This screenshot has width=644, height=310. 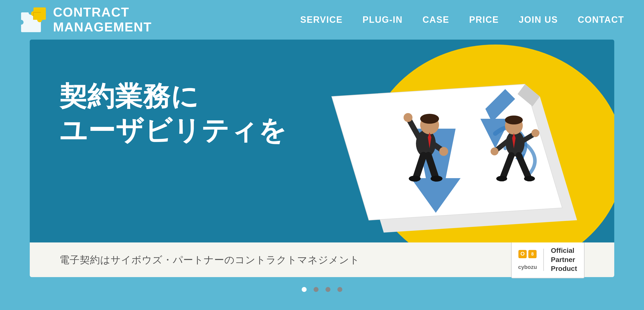 I want to click on svg-text: 8, so click(x=532, y=254).